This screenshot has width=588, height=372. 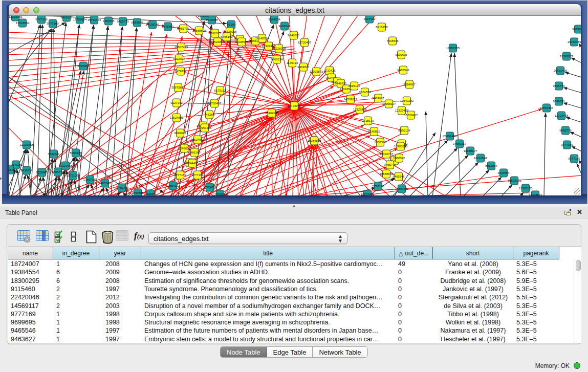 What do you see at coordinates (150, 194) in the screenshot?
I see `svg-text: 1835061` at bounding box center [150, 194].